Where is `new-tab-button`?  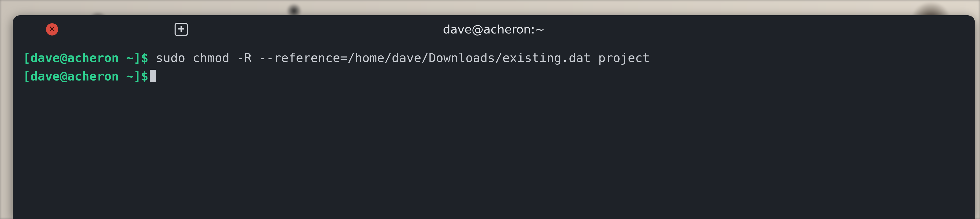 new-tab-button is located at coordinates (181, 30).